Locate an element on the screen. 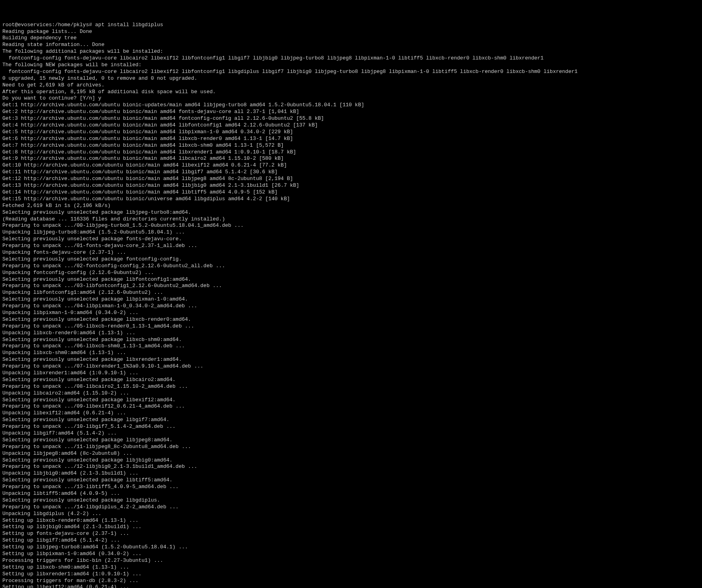  terminal-line: Get:15 http://archive.ubuntu.com/ubuntu … is located at coordinates (351, 199).